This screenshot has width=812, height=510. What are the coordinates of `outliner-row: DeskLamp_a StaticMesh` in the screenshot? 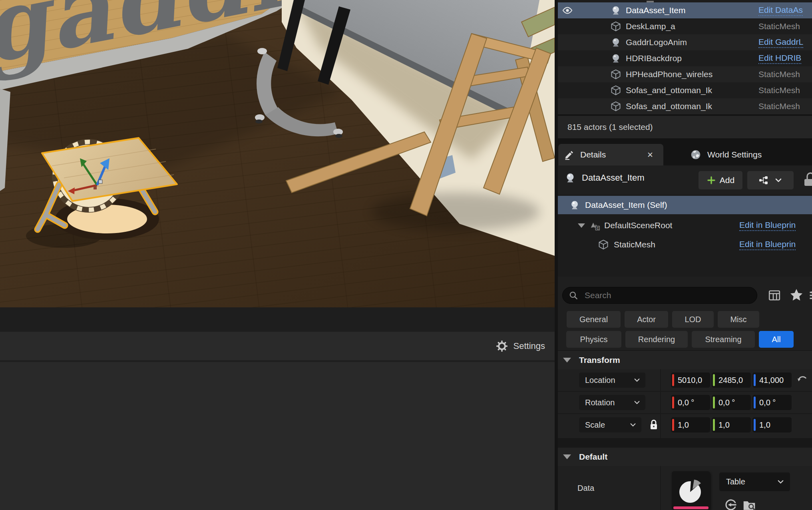 It's located at (685, 26).